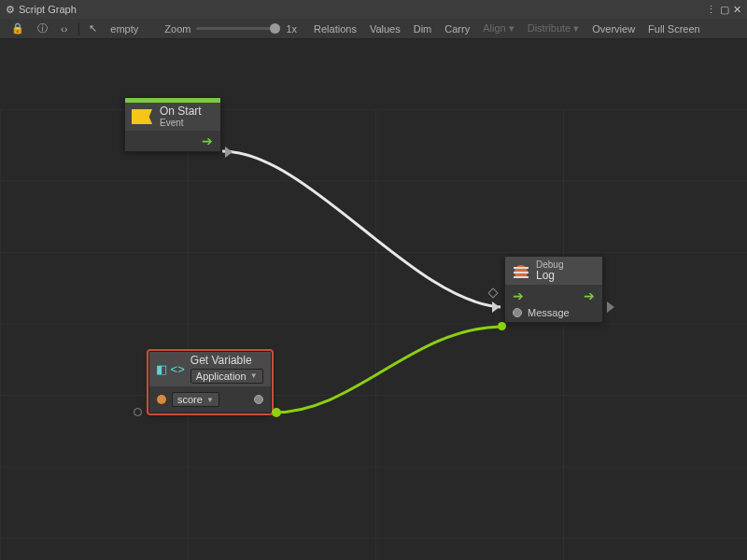  What do you see at coordinates (162, 399) in the screenshot?
I see `name-input-port` at bounding box center [162, 399].